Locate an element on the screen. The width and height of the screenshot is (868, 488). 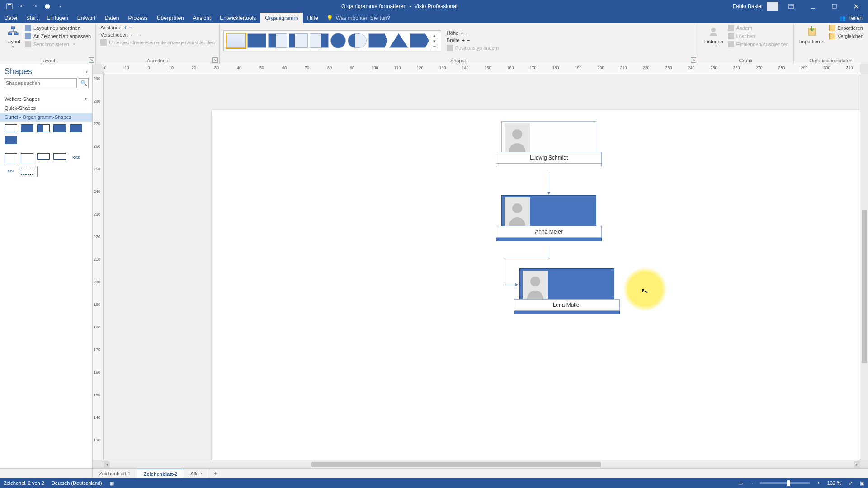
ruler-horizontal: -20-100102030405060708090100110120130140… is located at coordinates (482, 69).